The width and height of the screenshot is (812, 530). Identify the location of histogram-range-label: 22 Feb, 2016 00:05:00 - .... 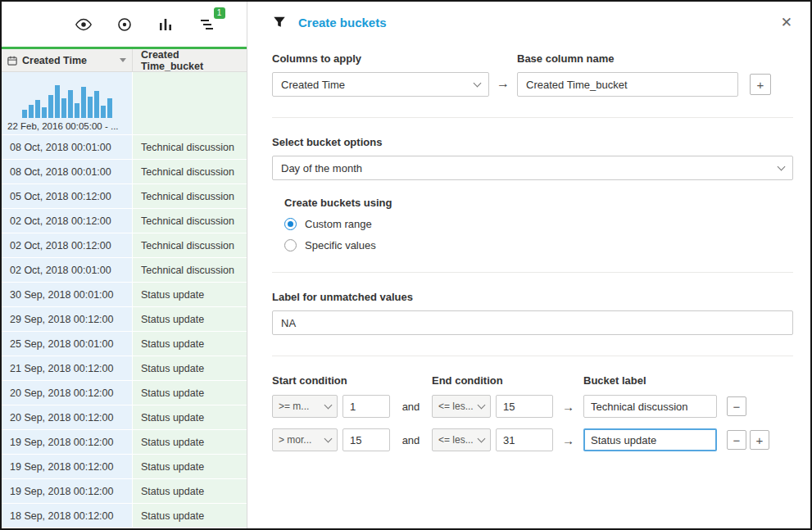
(67, 125).